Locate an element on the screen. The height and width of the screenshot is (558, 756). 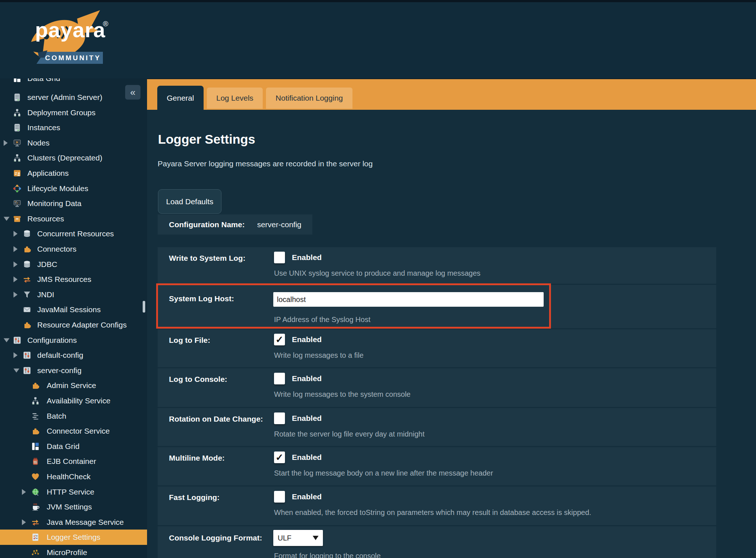
system-log-host-input is located at coordinates (409, 299).